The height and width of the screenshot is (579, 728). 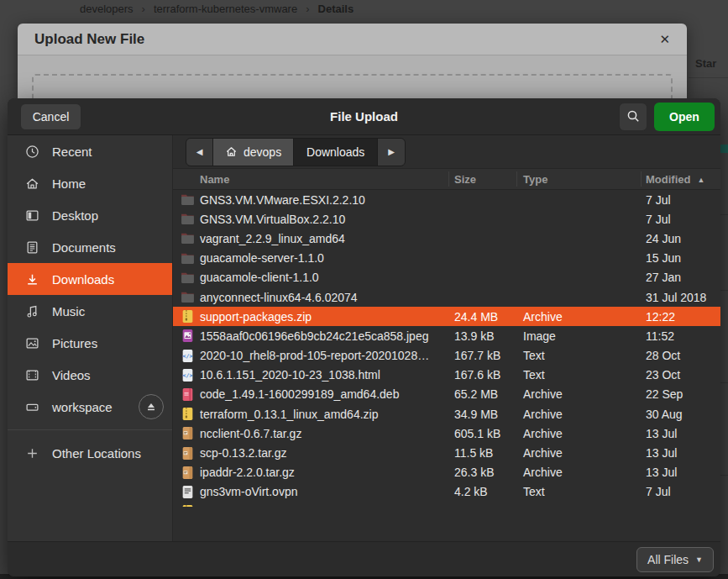 What do you see at coordinates (683, 434) in the screenshot?
I see `file-modified: 13 Jul` at bounding box center [683, 434].